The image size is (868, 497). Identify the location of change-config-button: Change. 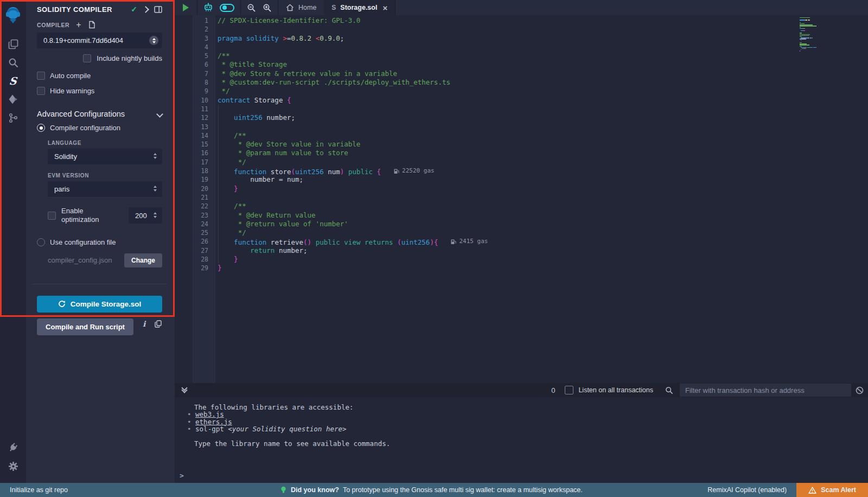
(143, 260).